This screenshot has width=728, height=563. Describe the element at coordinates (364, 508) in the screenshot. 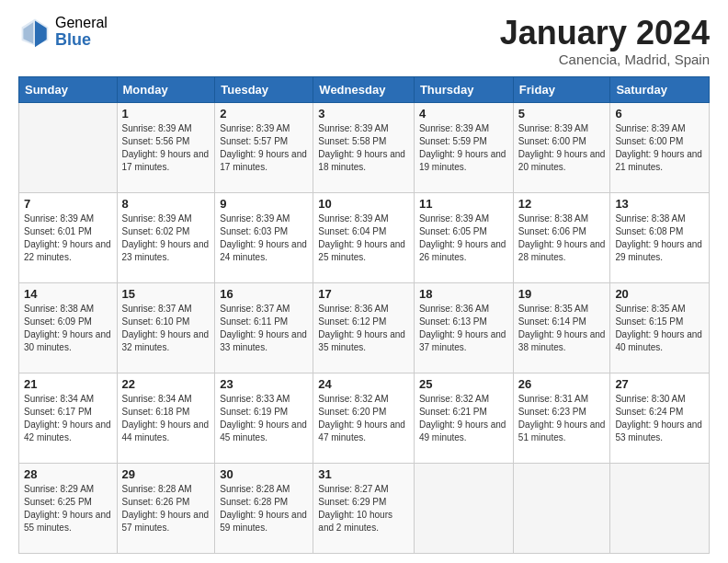

I see `calendar-cell: 31 Sunrise: 8:27 AMSunset: 6:29 PMDaylig…` at that location.